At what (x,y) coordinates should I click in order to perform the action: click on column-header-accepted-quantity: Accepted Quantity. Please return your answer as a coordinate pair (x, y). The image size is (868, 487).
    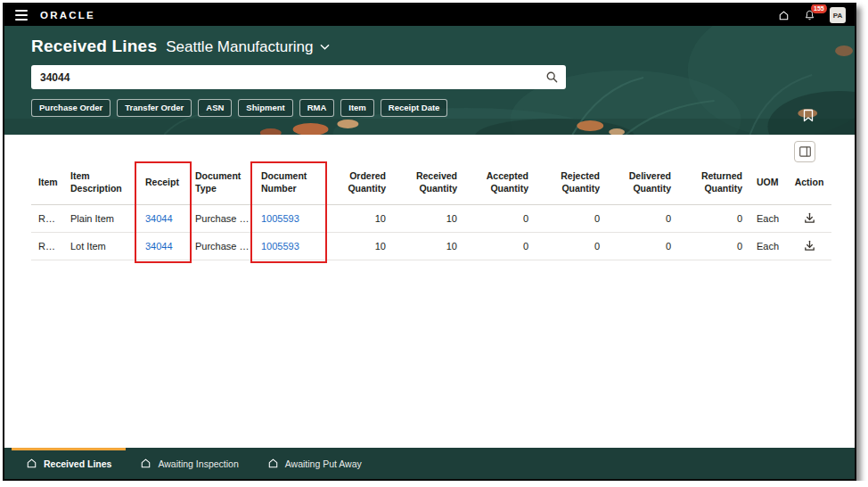
    Looking at the image, I should click on (500, 185).